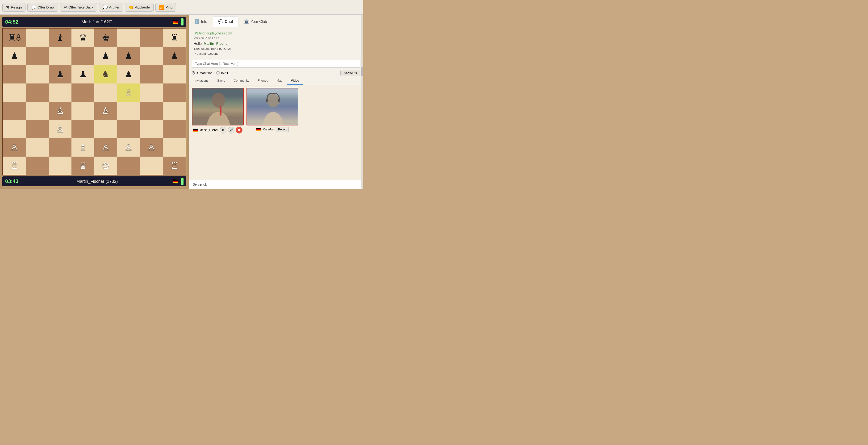  What do you see at coordinates (83, 38) in the screenshot?
I see `square-d8: ♛` at bounding box center [83, 38].